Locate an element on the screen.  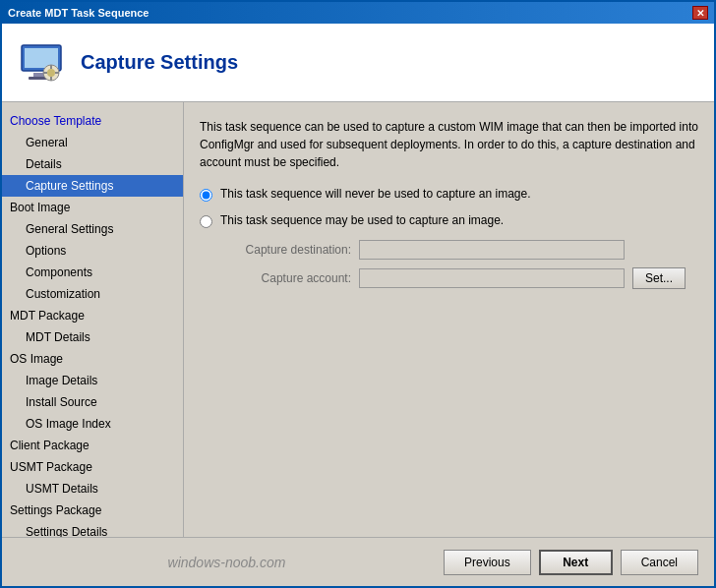
sidebar-item-os-image: OS Image is located at coordinates (92, 359).